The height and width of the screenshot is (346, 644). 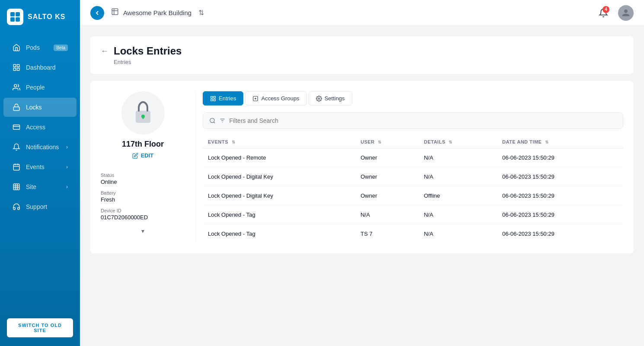 What do you see at coordinates (143, 182) in the screenshot?
I see `status-value: Online` at bounding box center [143, 182].